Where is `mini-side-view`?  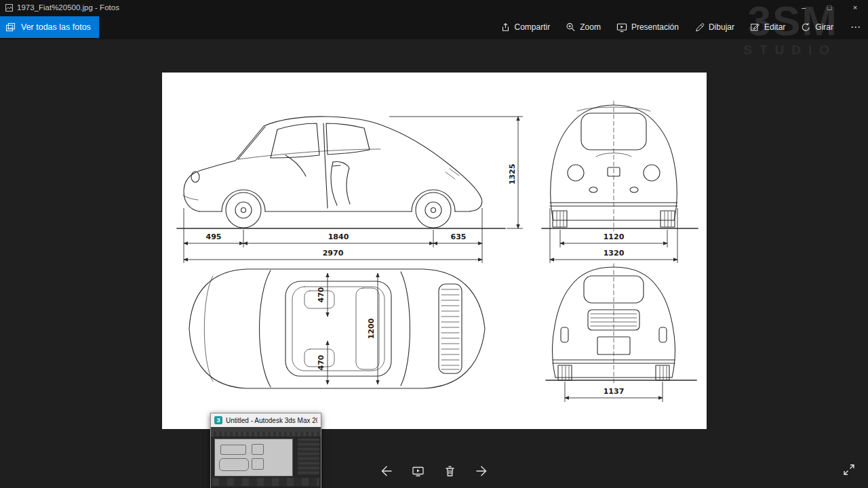
mini-side-view is located at coordinates (233, 450).